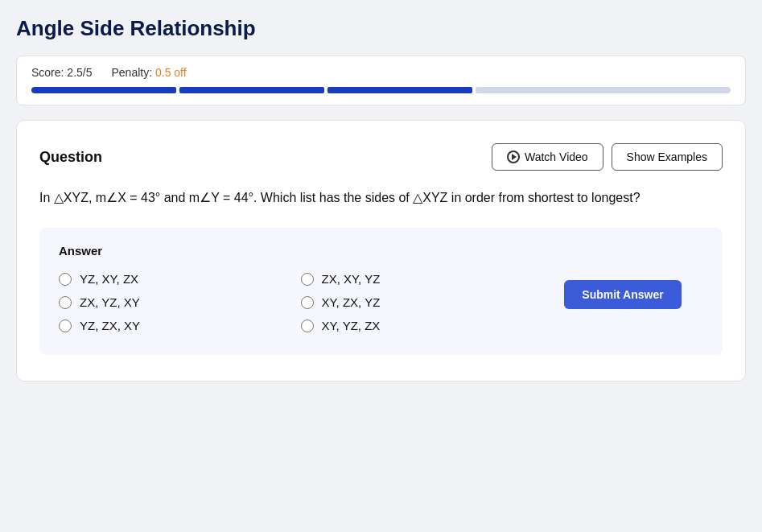  Describe the element at coordinates (351, 325) in the screenshot. I see `radio-label-6: XY, YZ, ZX` at that location.